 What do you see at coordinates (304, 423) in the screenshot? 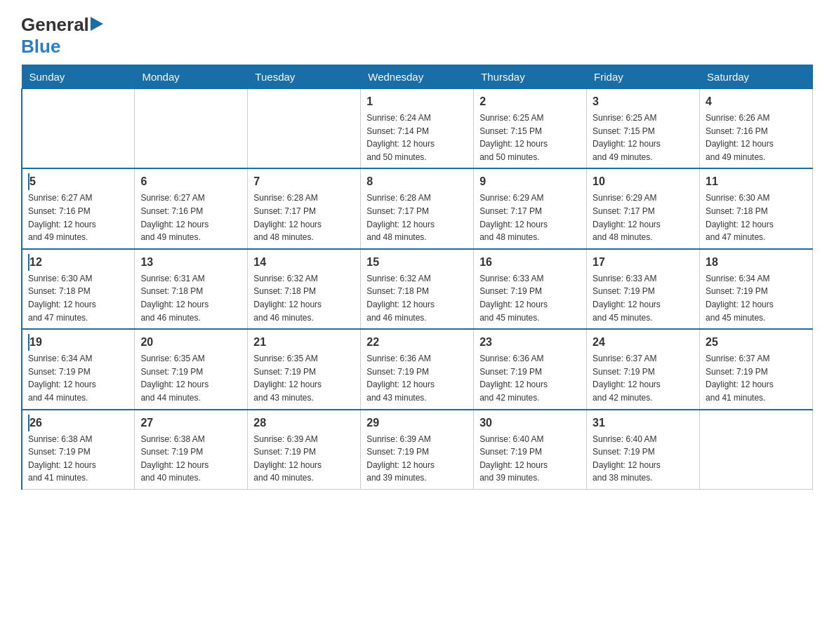
I see `day-number: 28` at bounding box center [304, 423].